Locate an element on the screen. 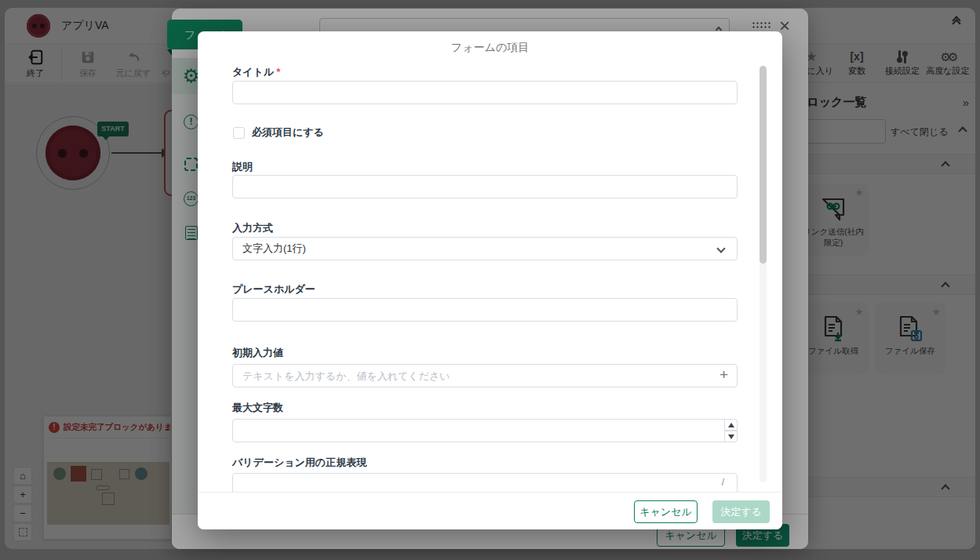  required-asterisk: * is located at coordinates (278, 72).